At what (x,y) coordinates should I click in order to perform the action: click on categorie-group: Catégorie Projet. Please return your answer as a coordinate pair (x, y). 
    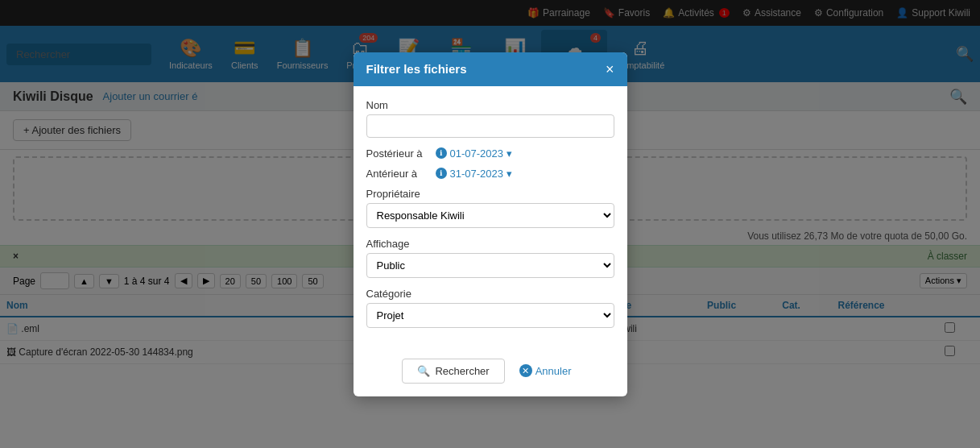
    Looking at the image, I should click on (490, 308).